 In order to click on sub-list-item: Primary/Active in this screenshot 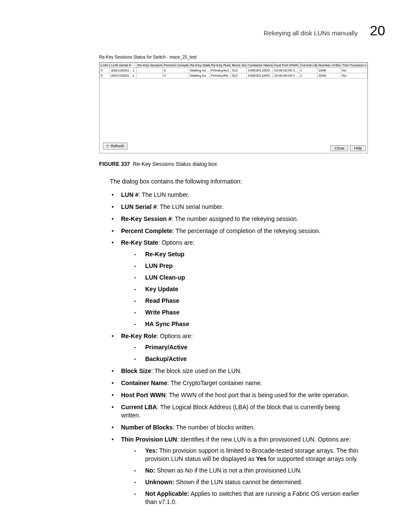, I will do `click(240, 347)`.